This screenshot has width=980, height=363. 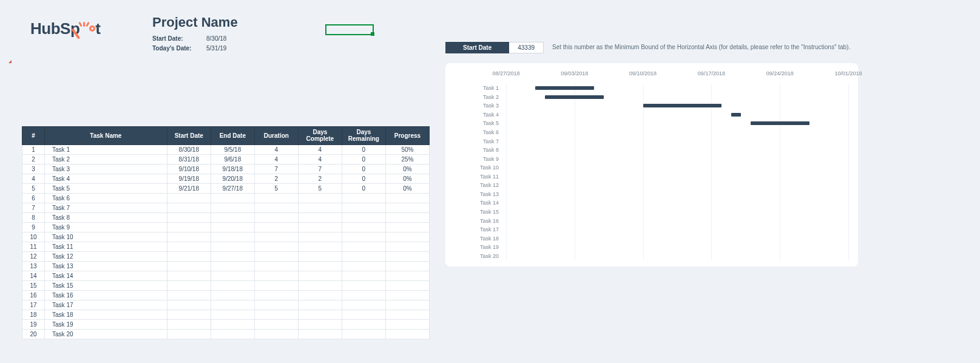 I want to click on td-index: 11, so click(x=34, y=247).